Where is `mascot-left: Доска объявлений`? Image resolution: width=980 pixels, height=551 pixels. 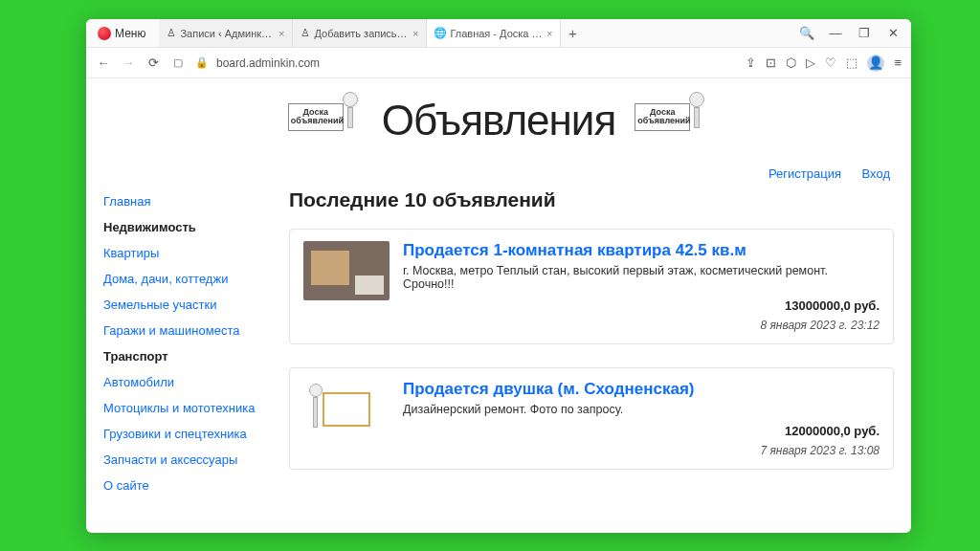
mascot-left: Доска объявлений is located at coordinates (325, 121).